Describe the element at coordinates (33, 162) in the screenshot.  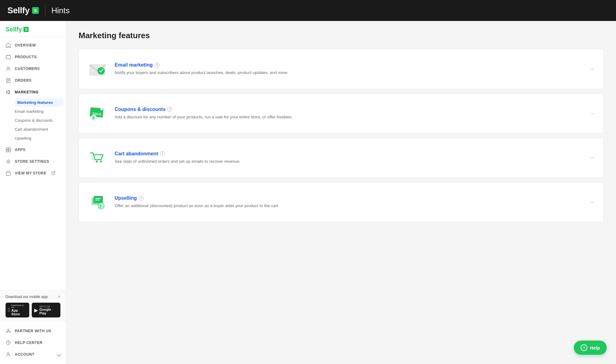
I see `sidebar-item-store-settings: STORE SETTINGS` at that location.